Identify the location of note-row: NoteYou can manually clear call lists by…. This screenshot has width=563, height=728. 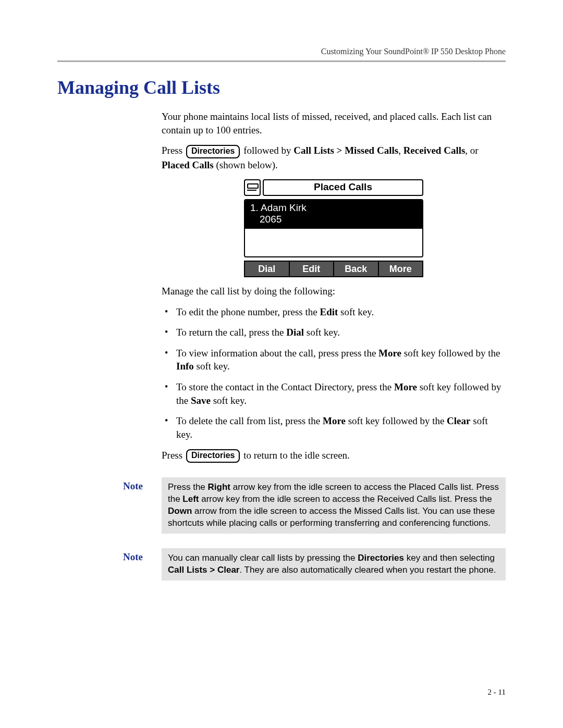
(282, 564).